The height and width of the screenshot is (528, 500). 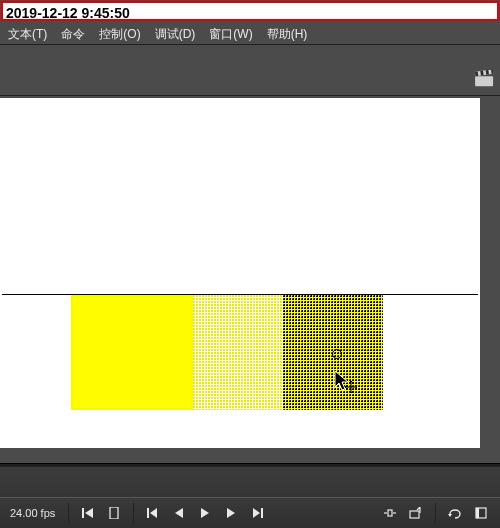 I want to click on timeline-mode-button, so click(x=114, y=513).